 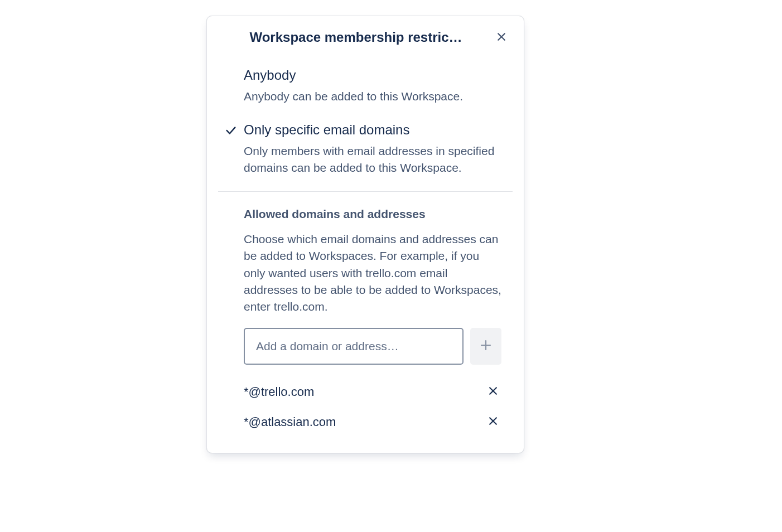 I want to click on option-body: Anybody Anybody can be added to this Wor…, so click(x=378, y=86).